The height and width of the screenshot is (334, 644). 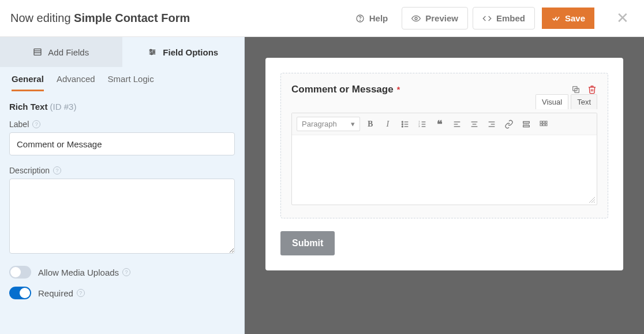 What do you see at coordinates (457, 124) in the screenshot?
I see `align-left-icon` at bounding box center [457, 124].